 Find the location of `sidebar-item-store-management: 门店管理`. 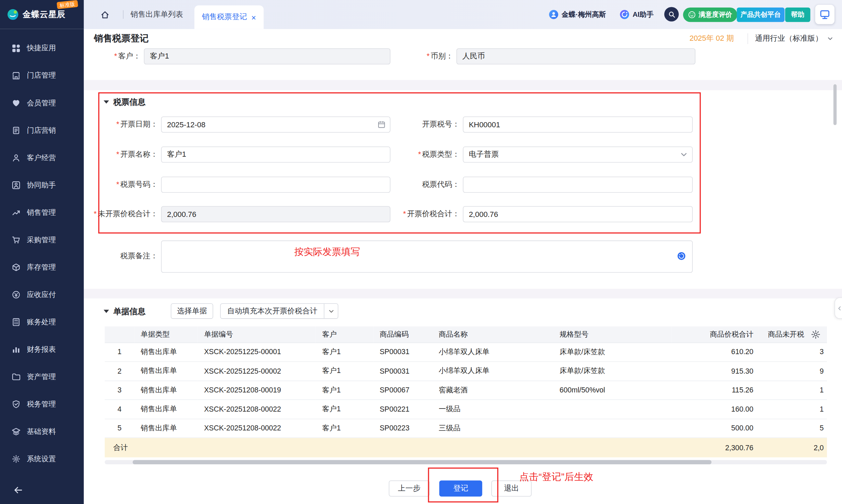

sidebar-item-store-management: 门店管理 is located at coordinates (42, 75).